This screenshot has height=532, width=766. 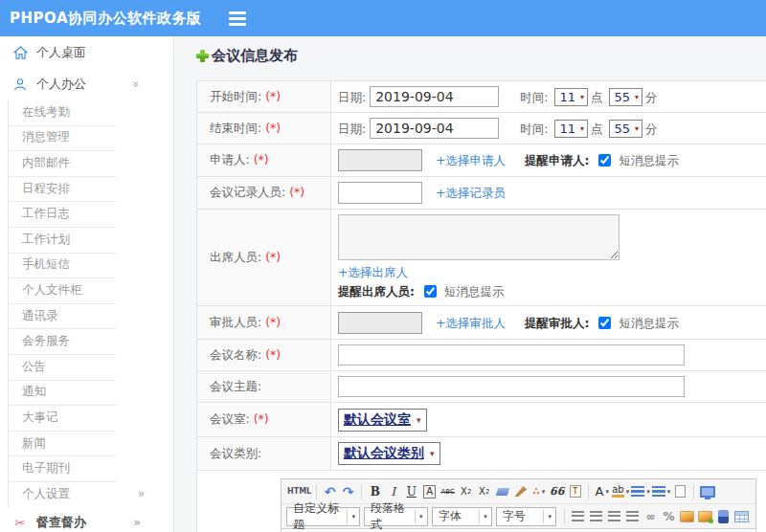 What do you see at coordinates (482, 420) in the screenshot?
I see `row-meeting-room: 会议室:(*) 默认会议室 ▾` at bounding box center [482, 420].